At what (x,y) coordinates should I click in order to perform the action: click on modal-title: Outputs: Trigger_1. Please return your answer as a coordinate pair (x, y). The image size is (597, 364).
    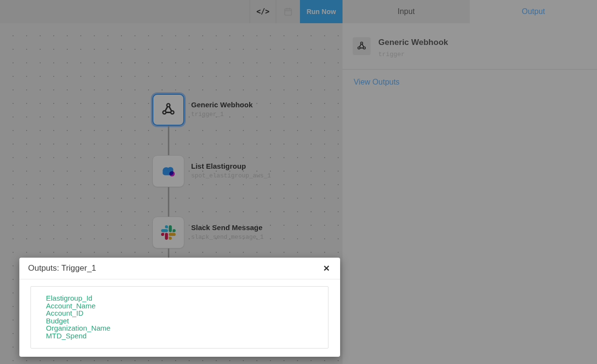
    Looking at the image, I should click on (62, 268).